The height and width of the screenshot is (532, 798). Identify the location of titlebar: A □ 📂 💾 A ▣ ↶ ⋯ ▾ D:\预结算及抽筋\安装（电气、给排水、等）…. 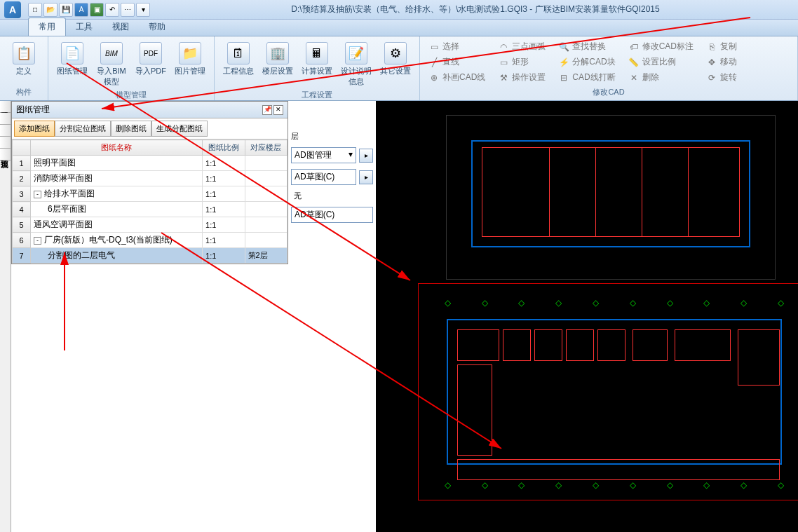
(399, 10).